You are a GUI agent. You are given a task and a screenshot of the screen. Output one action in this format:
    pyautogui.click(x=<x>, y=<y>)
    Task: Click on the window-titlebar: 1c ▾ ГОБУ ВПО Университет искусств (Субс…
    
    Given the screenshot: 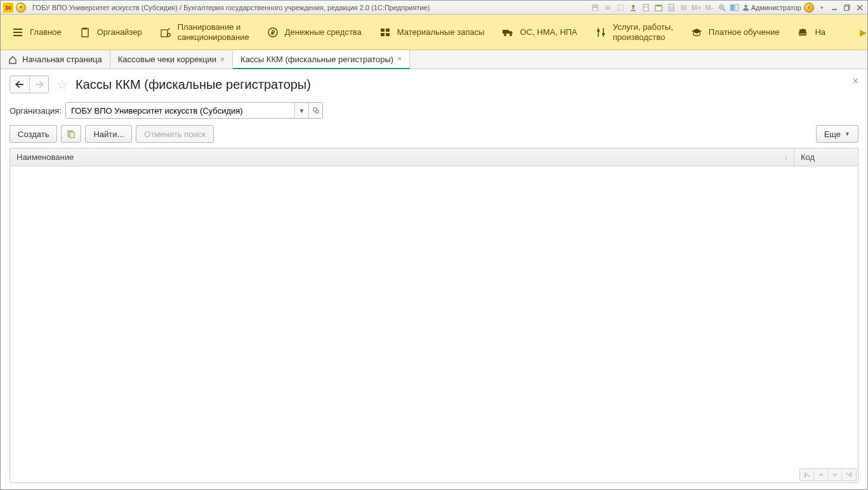 What is the action you would take?
    pyautogui.click(x=434, y=8)
    